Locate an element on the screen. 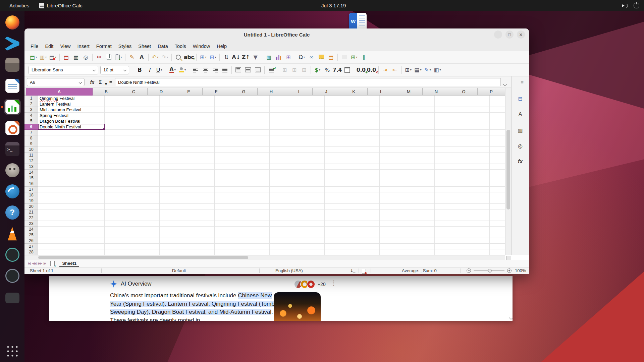 The image size is (644, 362). cell-A1: Qingming Festival is located at coordinates (72, 99).